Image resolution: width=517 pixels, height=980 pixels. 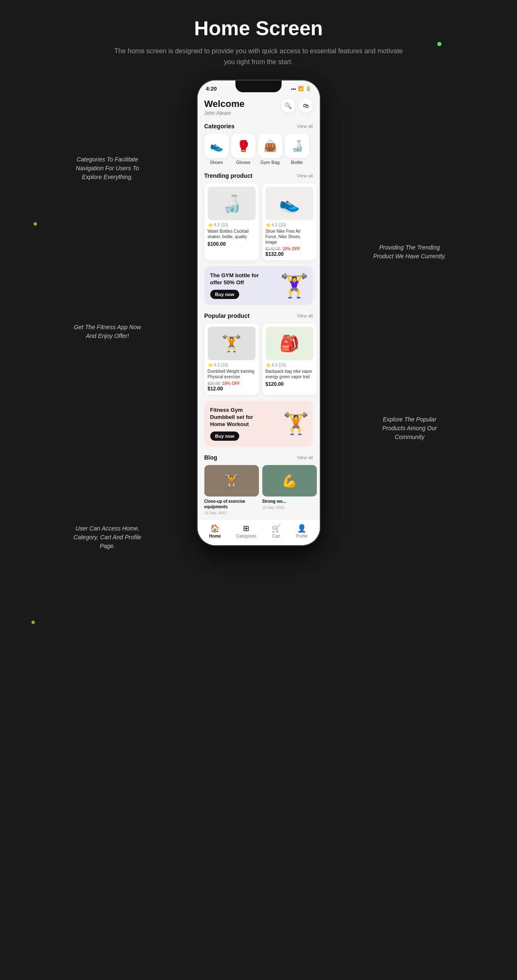 I want to click on blog-row: 🏋️ Close-up of exercise equipments 13 Se…, so click(x=258, y=491).